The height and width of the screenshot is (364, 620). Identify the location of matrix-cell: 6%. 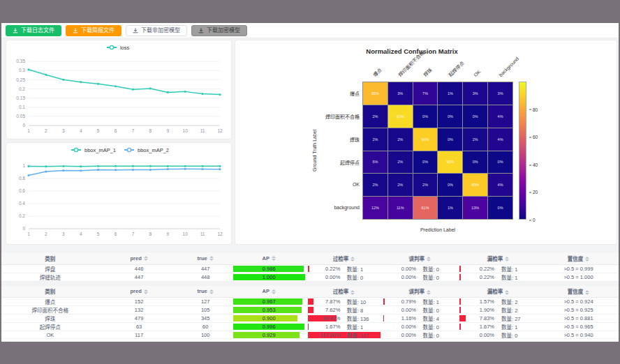
(376, 162).